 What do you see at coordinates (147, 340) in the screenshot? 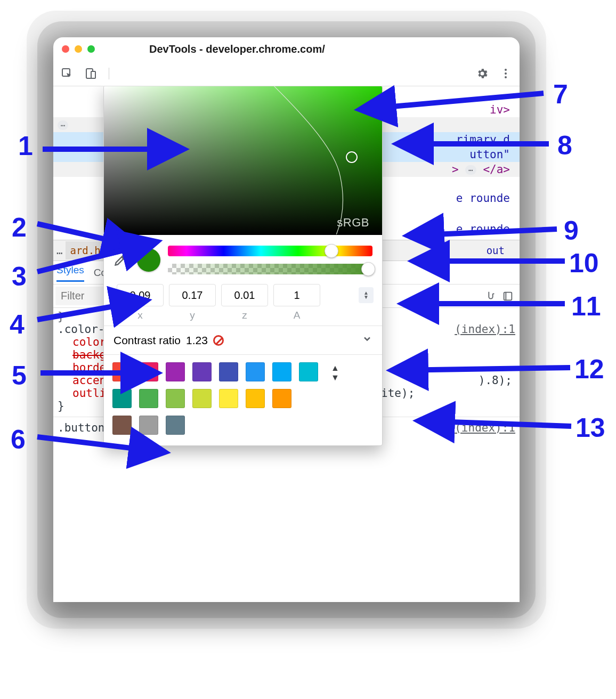
I see `contrast-label: Contrast ratio` at bounding box center [147, 340].